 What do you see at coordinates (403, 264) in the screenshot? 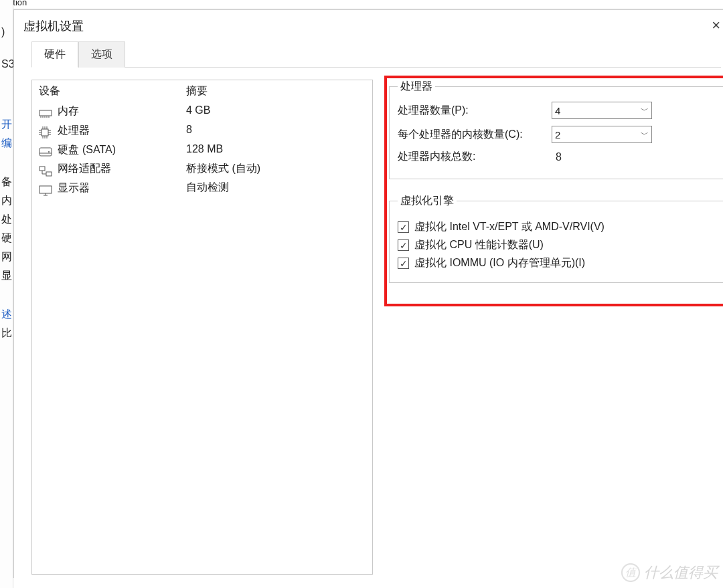
I see `checkbox-iommu` at bounding box center [403, 264].